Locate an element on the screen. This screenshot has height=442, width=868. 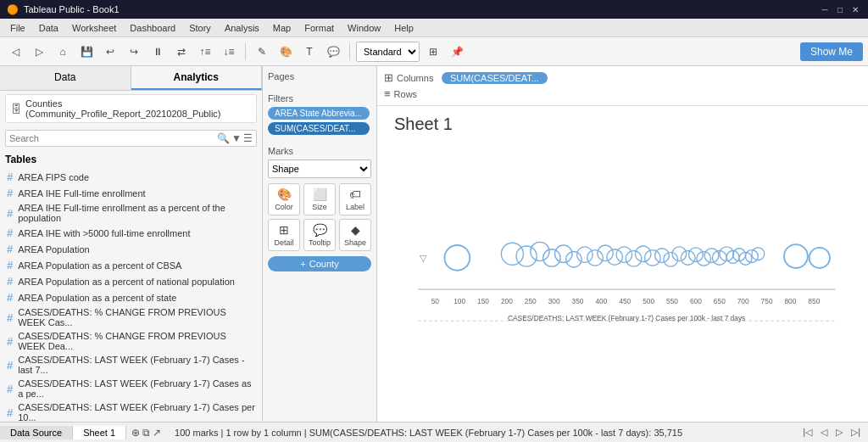
list-item-label: AREA IHE with >5000 full-time enrollment is located at coordinates (103, 233).